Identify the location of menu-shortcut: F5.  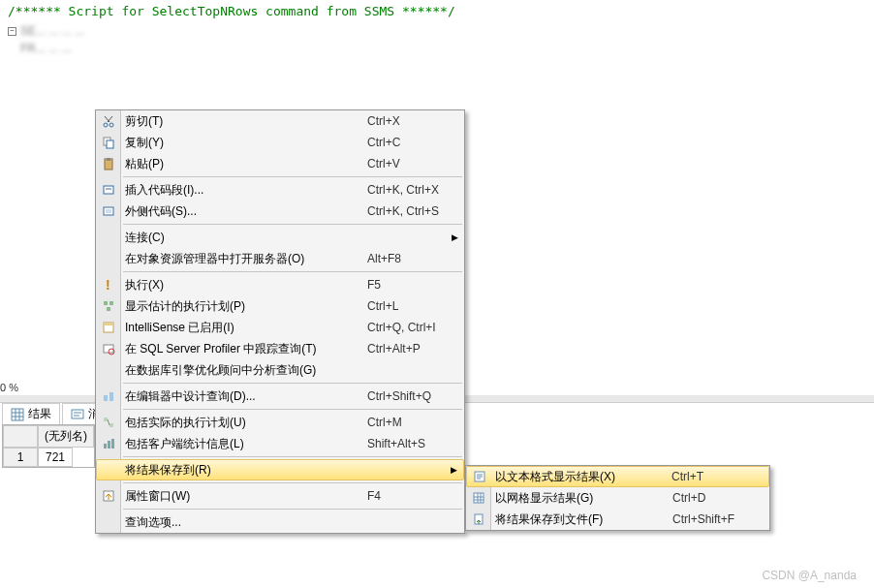
(411, 285).